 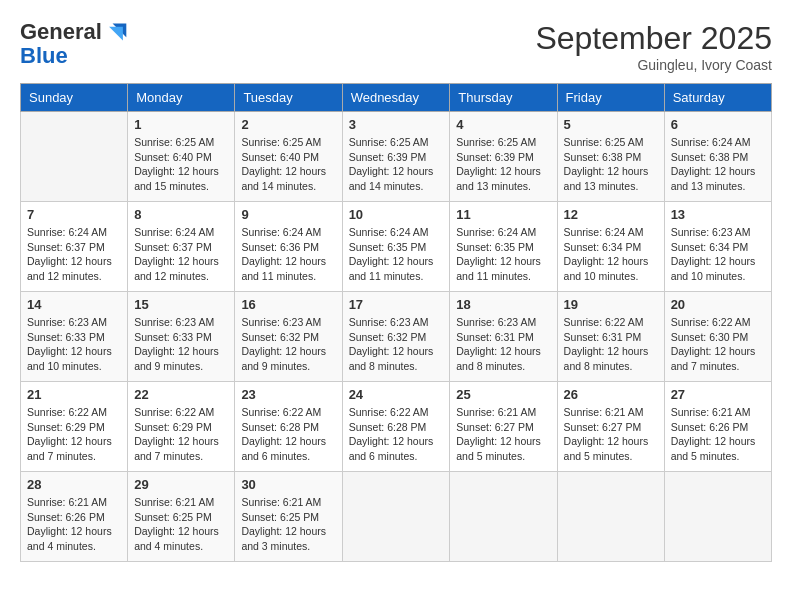 What do you see at coordinates (116, 32) in the screenshot?
I see `logo-icon` at bounding box center [116, 32].